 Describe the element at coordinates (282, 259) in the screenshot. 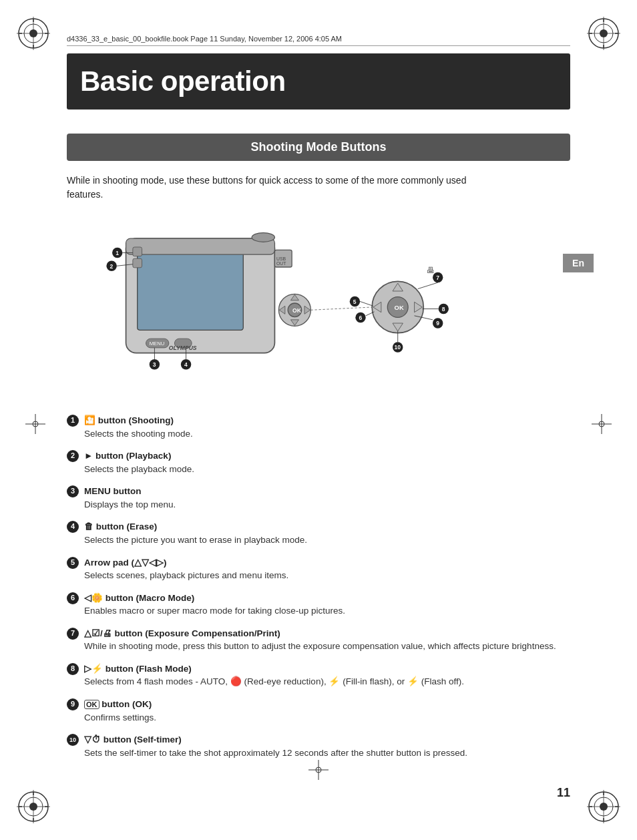

I see `svg-text: USB` at that location.